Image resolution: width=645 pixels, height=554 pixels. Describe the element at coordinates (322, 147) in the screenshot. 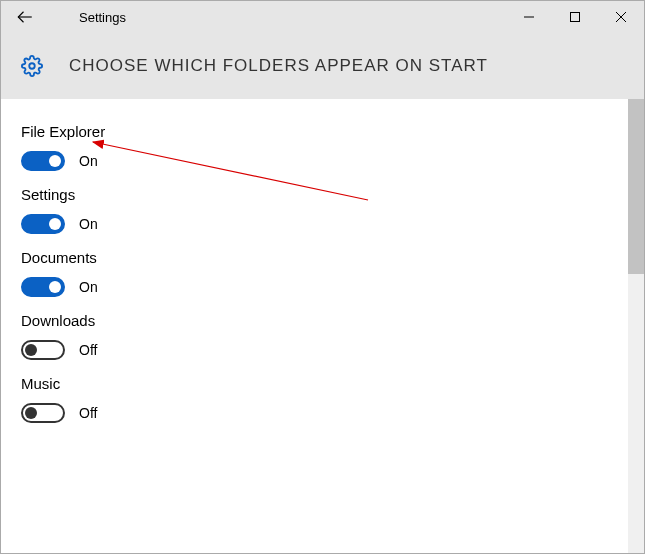

I see `setting-file-explorer: File Explorer On` at that location.